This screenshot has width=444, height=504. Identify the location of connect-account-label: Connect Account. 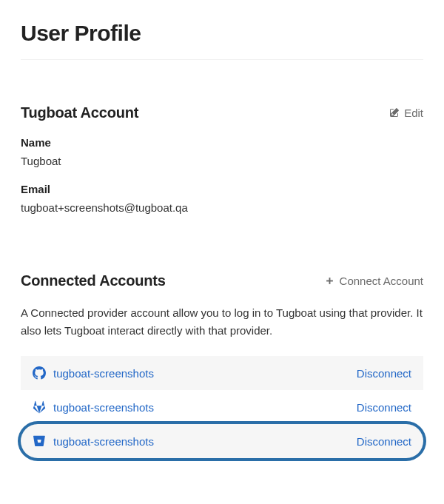
(382, 281).